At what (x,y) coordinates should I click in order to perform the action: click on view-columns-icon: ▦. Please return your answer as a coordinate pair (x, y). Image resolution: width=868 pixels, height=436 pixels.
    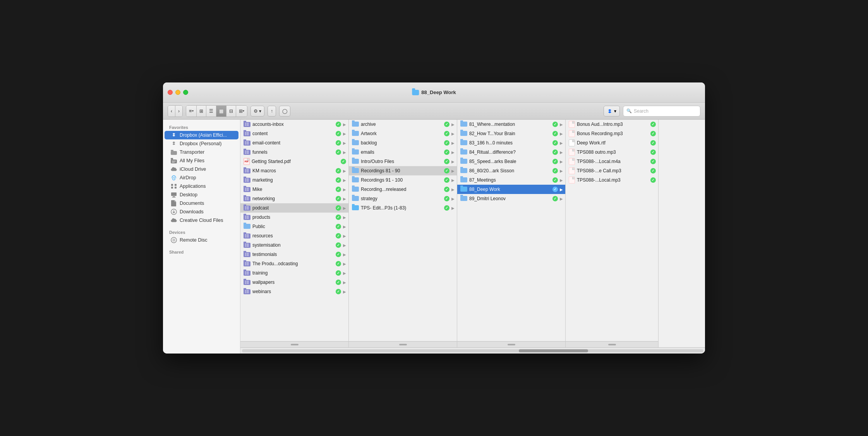
    Looking at the image, I should click on (221, 111).